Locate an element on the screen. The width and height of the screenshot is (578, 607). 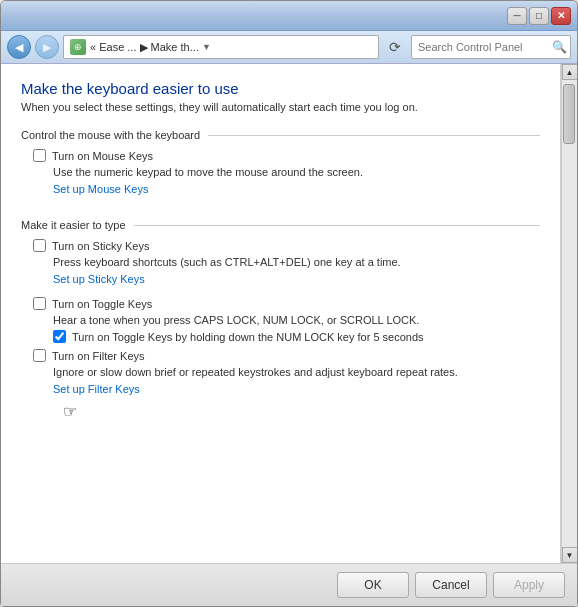
toggle-keys-sub-row: Turn on Toggle Keys by holding down the … is located at coordinates (286, 336).